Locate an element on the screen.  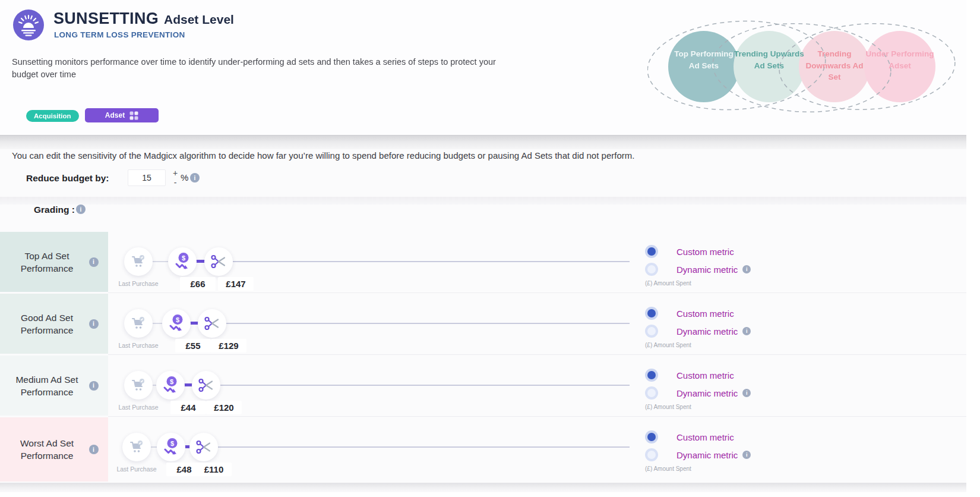
grading-row-good: Good Ad Set Performance i $ Last Purchas… is located at coordinates (483, 323).